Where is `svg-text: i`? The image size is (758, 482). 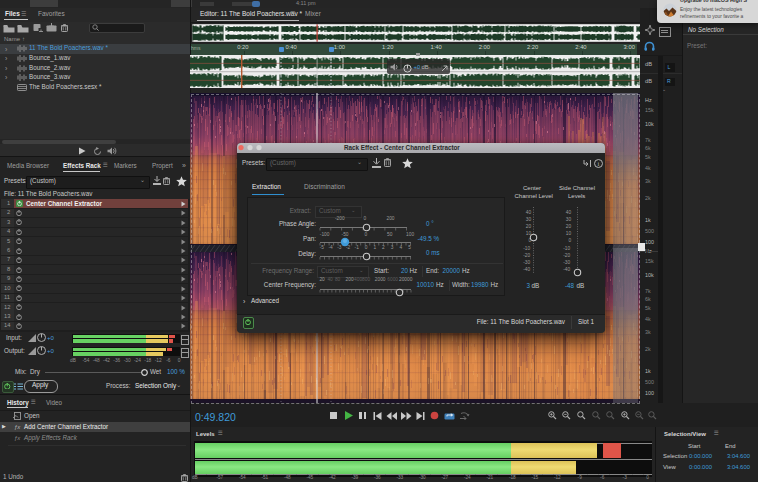
svg-text: i is located at coordinates (598, 164).